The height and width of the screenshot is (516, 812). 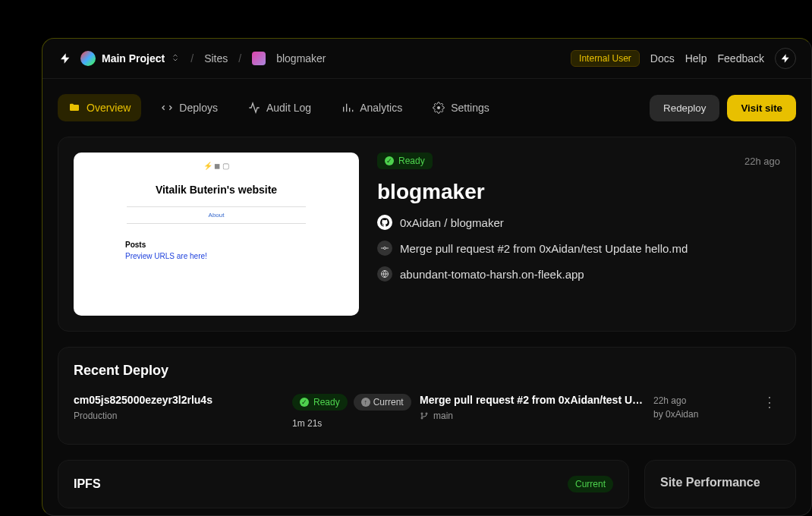 What do you see at coordinates (590, 484) in the screenshot?
I see `ipfs-current-badge: Current` at bounding box center [590, 484].